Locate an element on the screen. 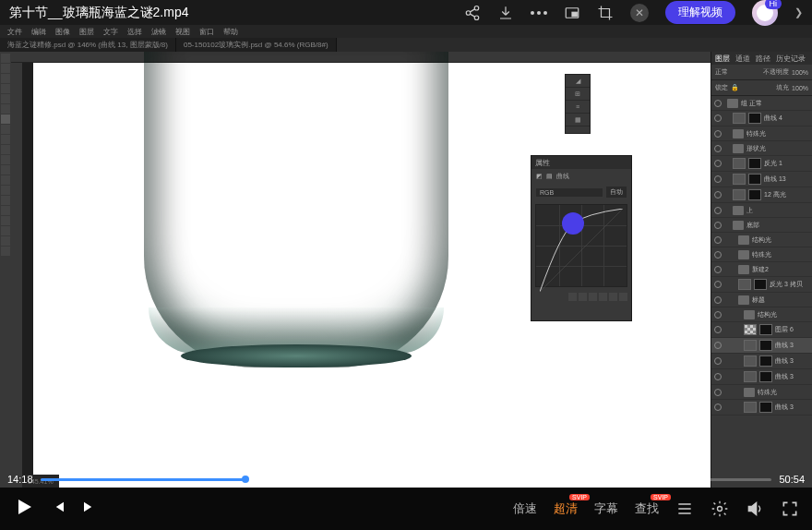 This screenshot has height=530, width=812. curve-handle is located at coordinates (573, 223).